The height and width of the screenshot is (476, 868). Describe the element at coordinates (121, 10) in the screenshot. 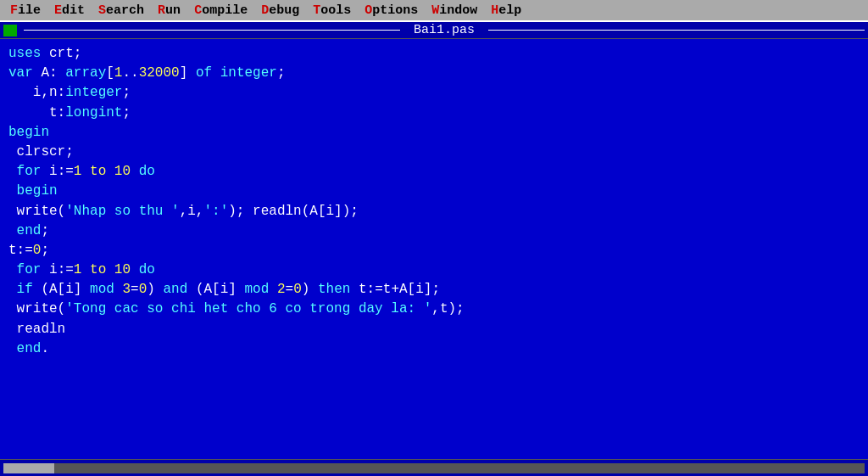

I see `menu-search: Search` at that location.